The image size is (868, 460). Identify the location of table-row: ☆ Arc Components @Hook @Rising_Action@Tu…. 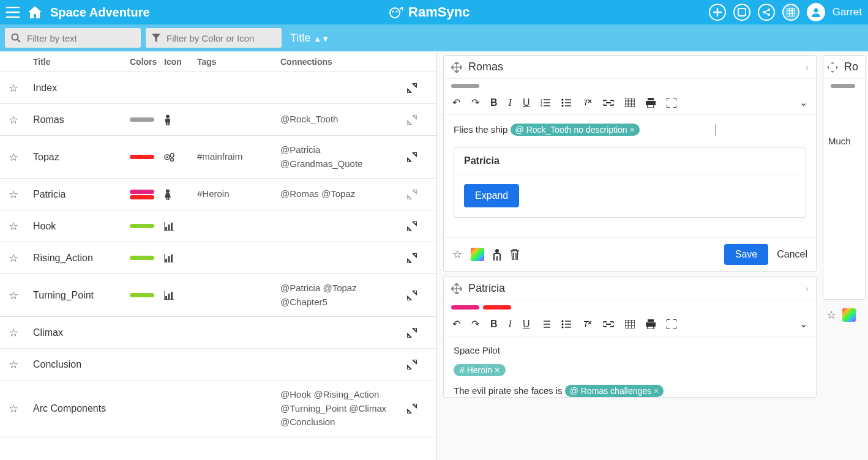
(218, 409).